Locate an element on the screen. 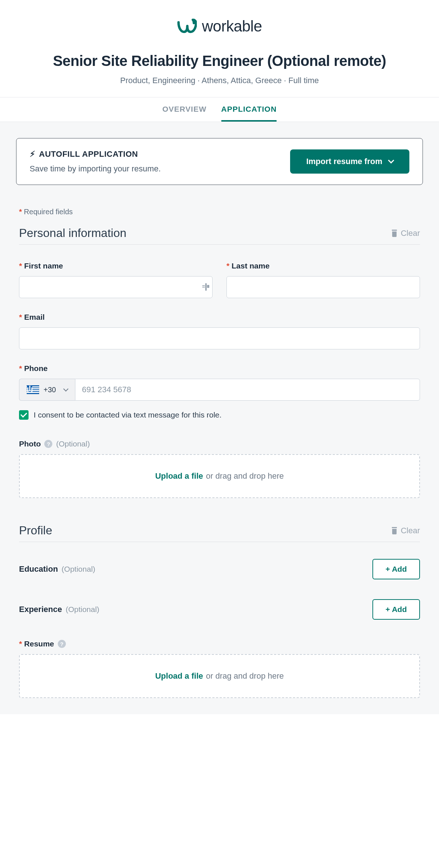 The image size is (439, 868). section-title-personal: Personal information is located at coordinates (72, 233).